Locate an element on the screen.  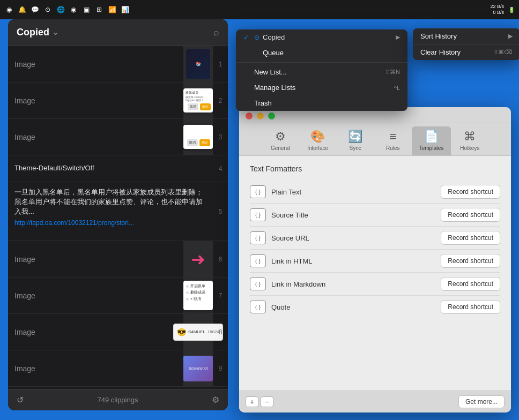
clip-number-2: 2 is located at coordinates (220, 101).